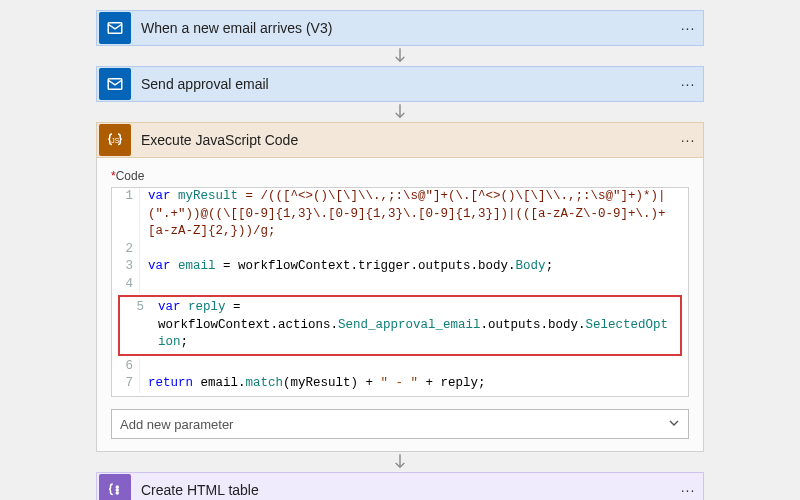 This screenshot has height=500, width=800. Describe the element at coordinates (126, 250) in the screenshot. I see `line-number: 2` at that location.